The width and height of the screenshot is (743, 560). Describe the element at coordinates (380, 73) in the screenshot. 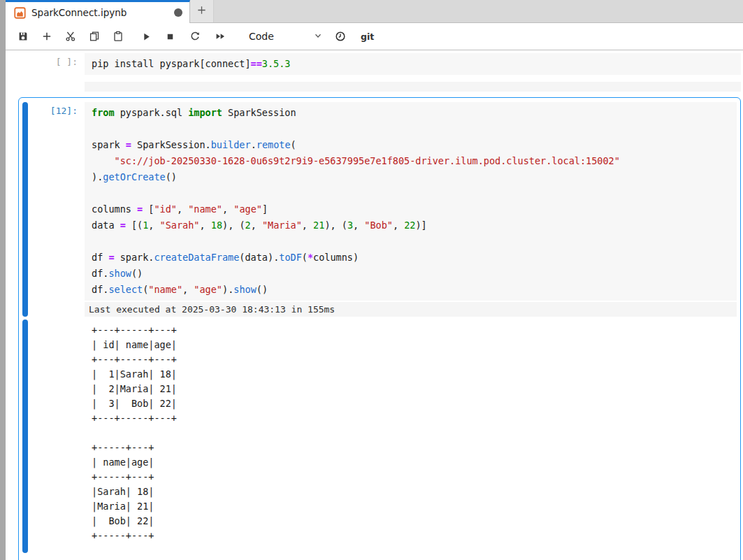

I see `cell-input-area: [ ]: pip install pyspark[connect]==3.5.3` at that location.